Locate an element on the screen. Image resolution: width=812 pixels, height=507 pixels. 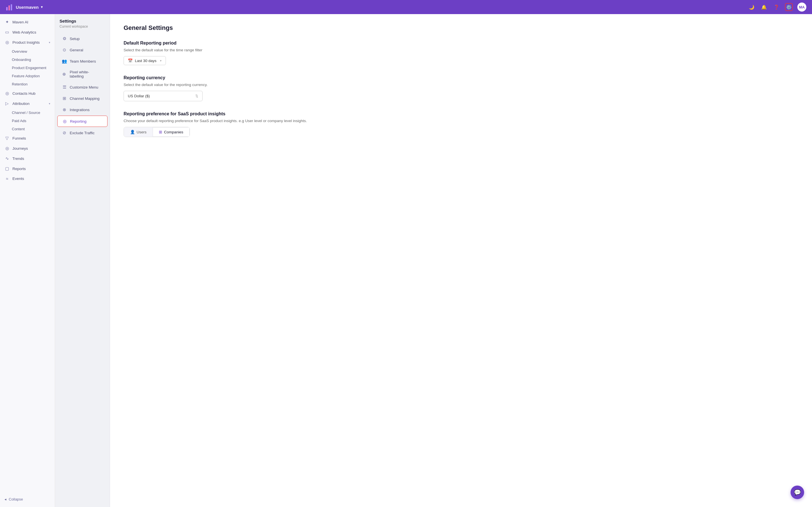
journeys-icon: ◎ is located at coordinates (7, 148).